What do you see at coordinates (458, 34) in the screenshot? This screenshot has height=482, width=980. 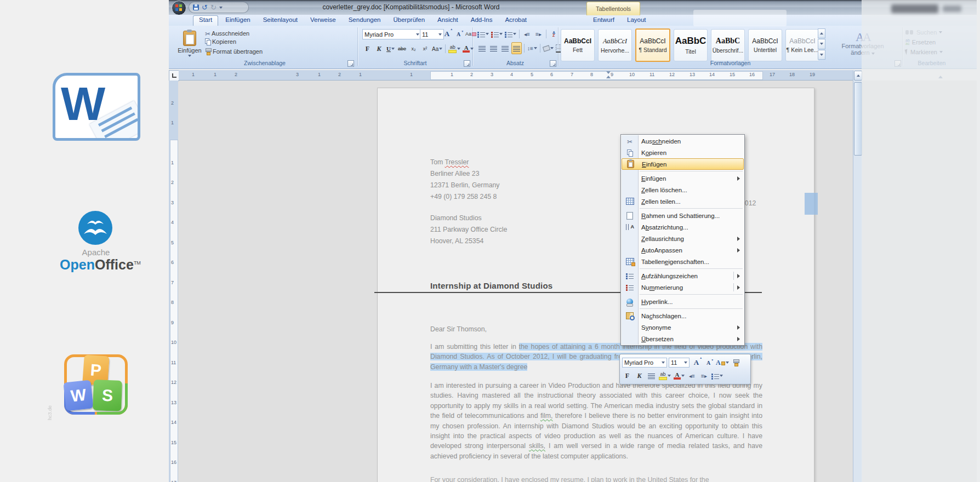 I see `shrink-font-button: A` at bounding box center [458, 34].